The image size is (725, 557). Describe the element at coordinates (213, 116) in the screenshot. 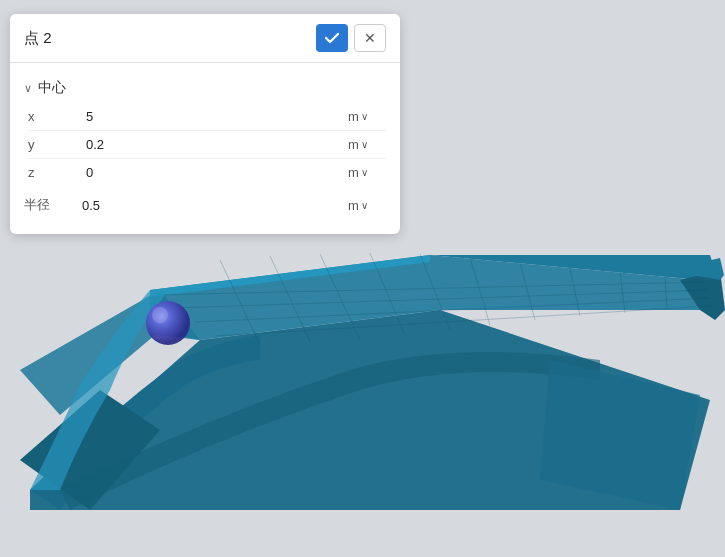

I see `field-input-x` at that location.